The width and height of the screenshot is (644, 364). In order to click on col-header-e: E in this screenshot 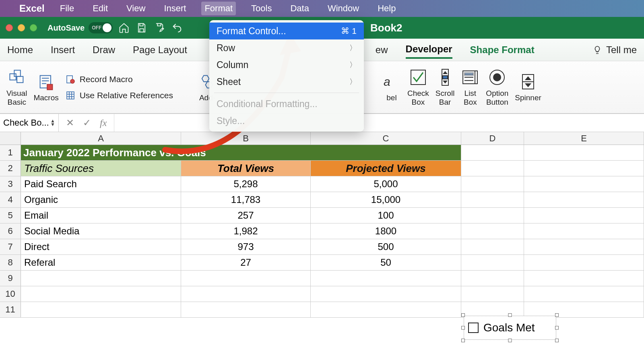, I will do `click(584, 139)`.